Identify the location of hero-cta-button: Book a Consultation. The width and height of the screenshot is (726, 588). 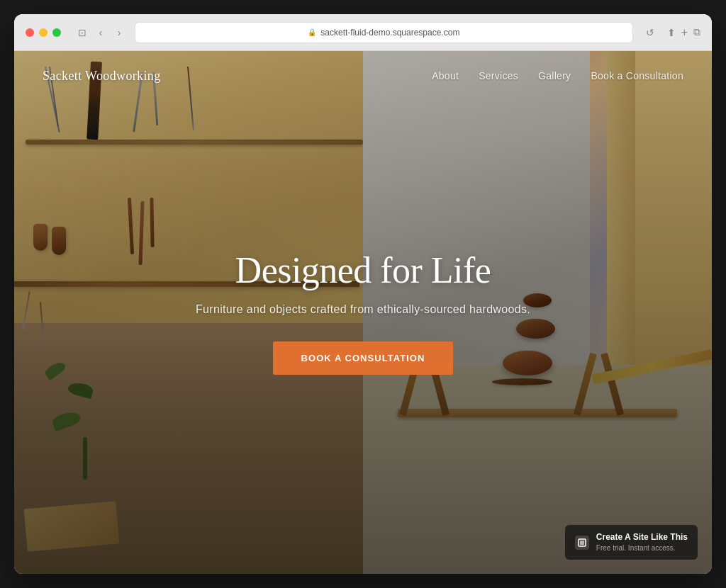
(363, 358).